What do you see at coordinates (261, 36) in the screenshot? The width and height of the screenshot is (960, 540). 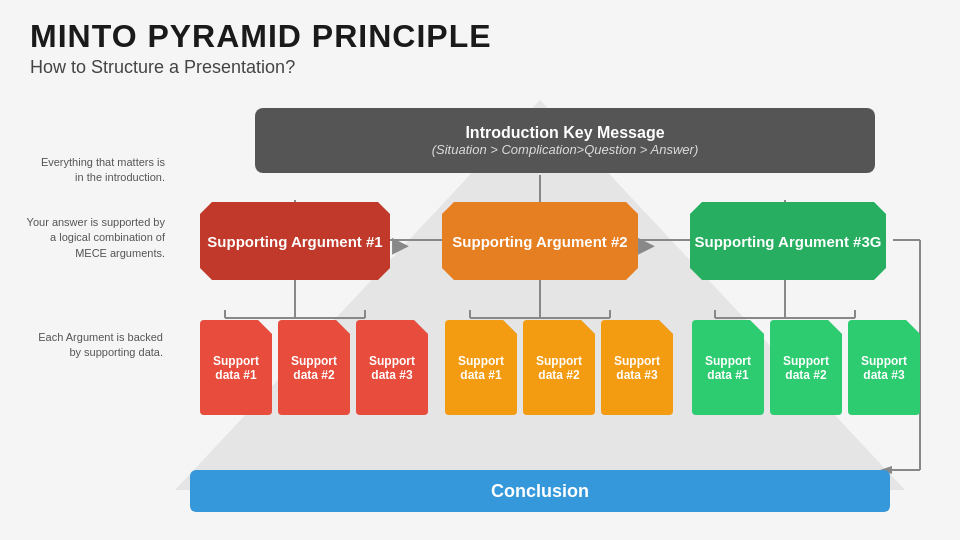 I see `main-title: MINTO PYRAMID PRINCIPLE` at bounding box center [261, 36].